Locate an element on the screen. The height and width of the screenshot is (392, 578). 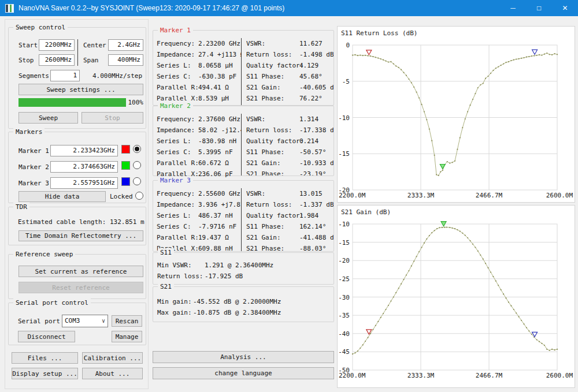
field-value: -1.337 dB is located at coordinates (317, 204).